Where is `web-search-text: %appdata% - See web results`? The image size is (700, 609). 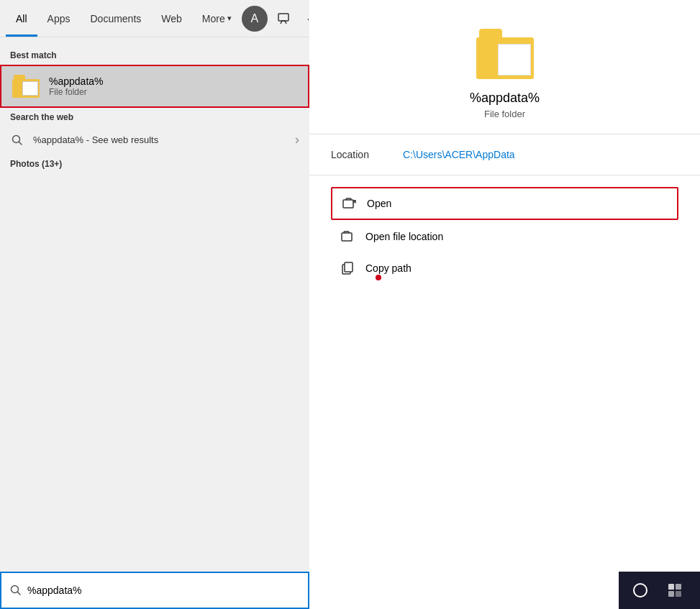 web-search-text: %appdata% - See web results is located at coordinates (164, 139).